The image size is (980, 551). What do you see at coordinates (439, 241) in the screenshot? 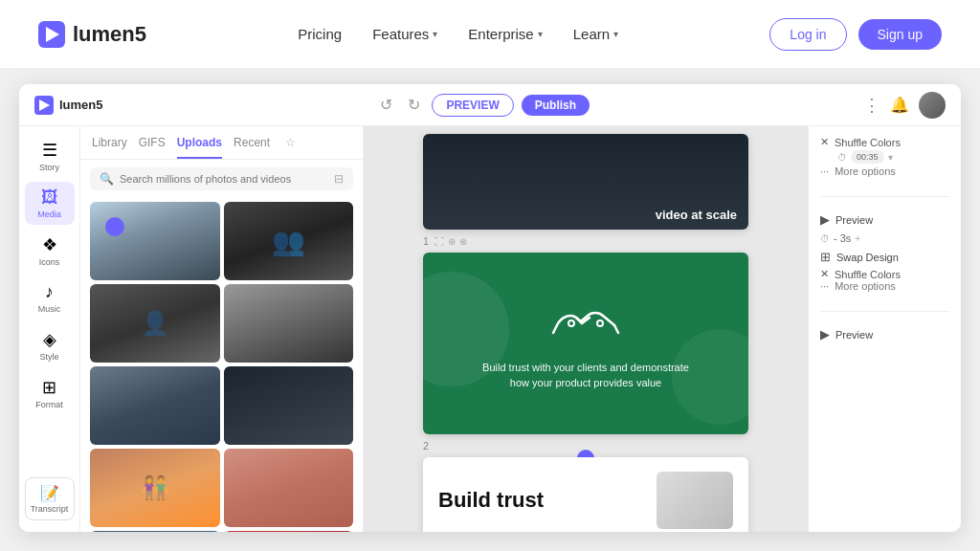
I see `slide-expand-icon: ⛶` at bounding box center [439, 241].